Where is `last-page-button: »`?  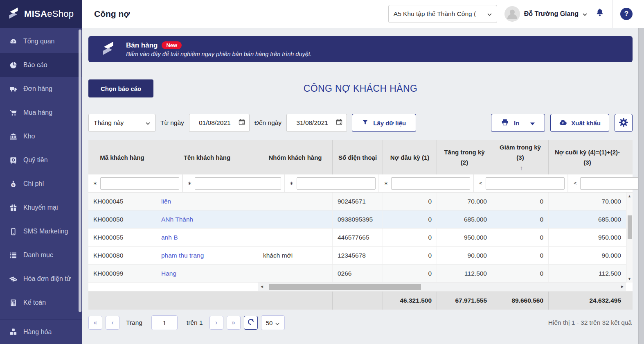 last-page-button: » is located at coordinates (234, 323).